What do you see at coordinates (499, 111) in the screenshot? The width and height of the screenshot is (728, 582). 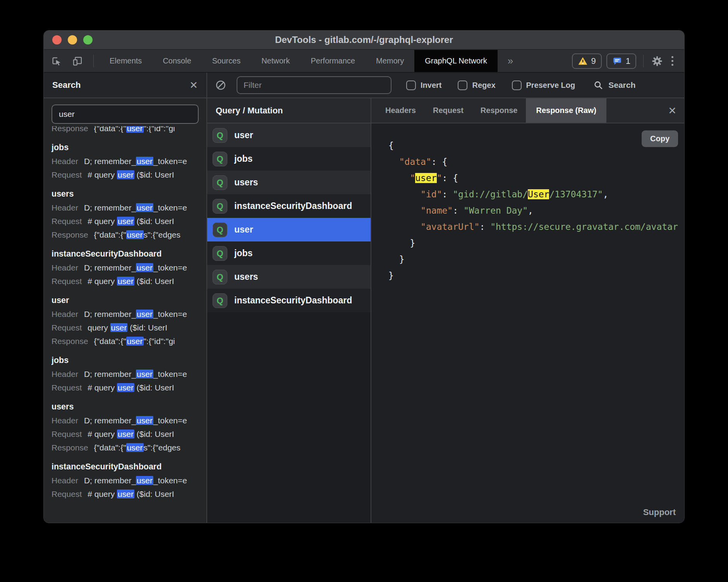 I see `response-tab-response: Response` at bounding box center [499, 111].